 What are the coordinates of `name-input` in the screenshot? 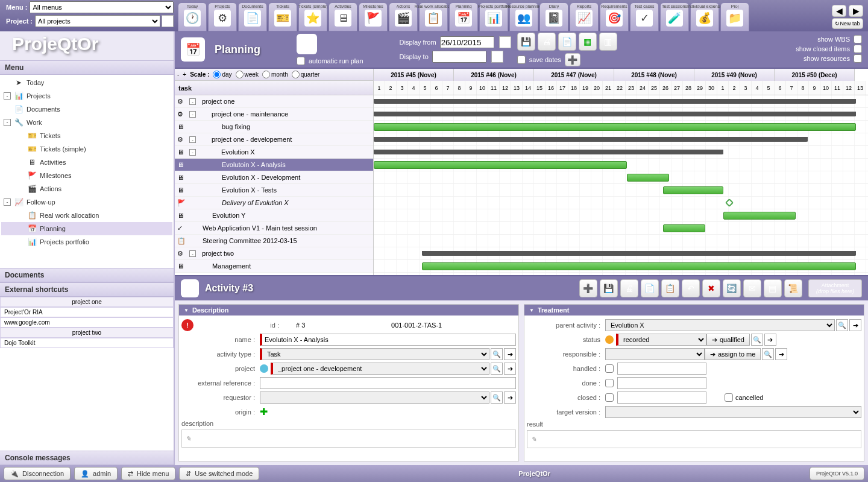 It's located at (388, 340).